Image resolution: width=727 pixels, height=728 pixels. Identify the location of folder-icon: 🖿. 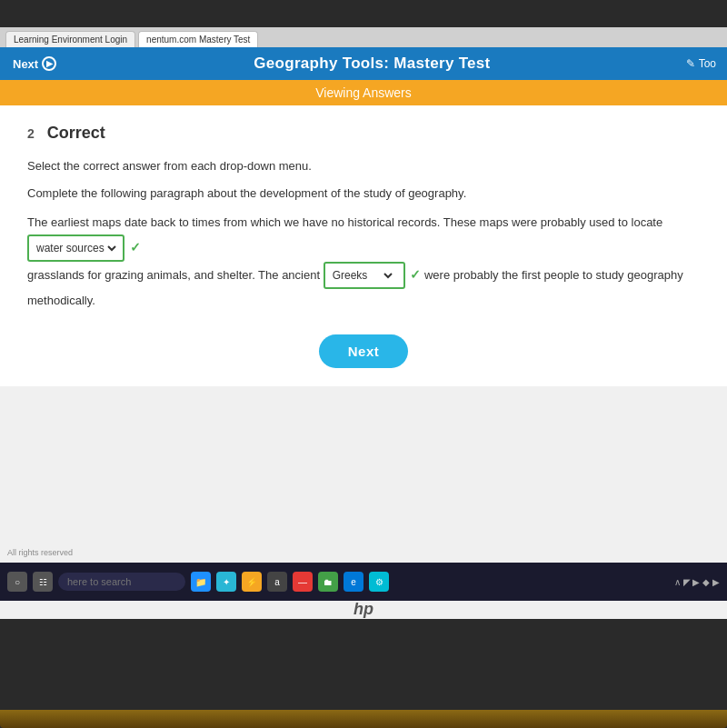
(328, 582).